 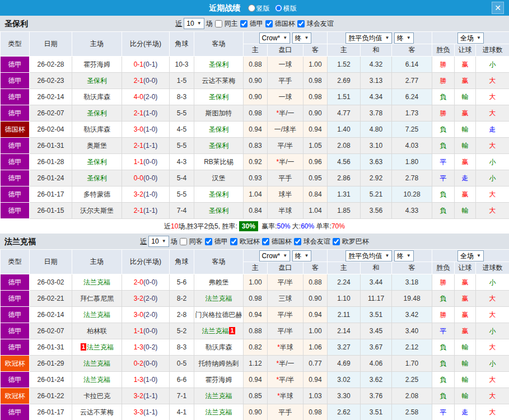 What do you see at coordinates (97, 97) in the screenshot?
I see `home-team: 勒沃库森` at bounding box center [97, 97].